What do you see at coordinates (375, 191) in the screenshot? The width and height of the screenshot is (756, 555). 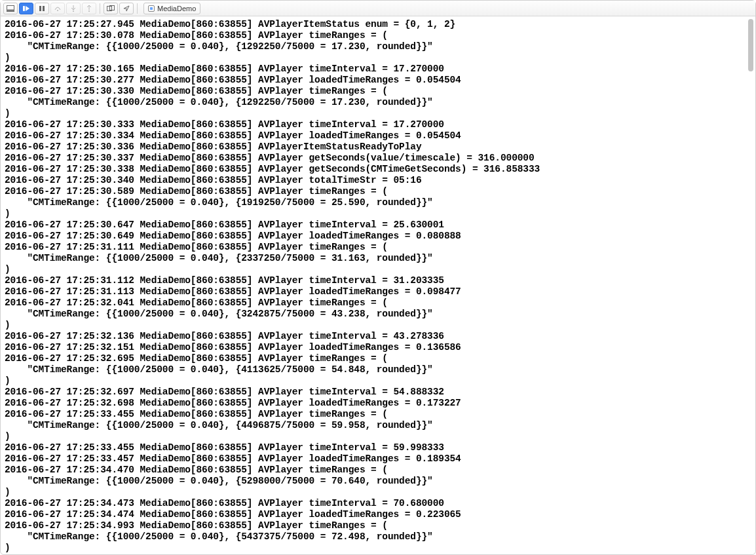 I see `log-line: 2016-06-27 17:25:30.589 MediaDemo[860:63…` at bounding box center [375, 191].